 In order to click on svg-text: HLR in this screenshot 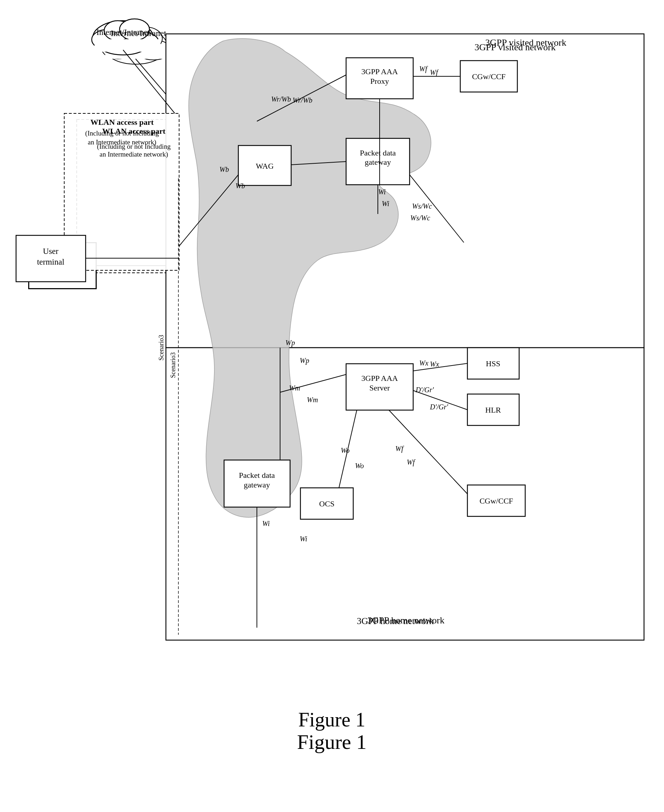, I will do `click(493, 410)`.